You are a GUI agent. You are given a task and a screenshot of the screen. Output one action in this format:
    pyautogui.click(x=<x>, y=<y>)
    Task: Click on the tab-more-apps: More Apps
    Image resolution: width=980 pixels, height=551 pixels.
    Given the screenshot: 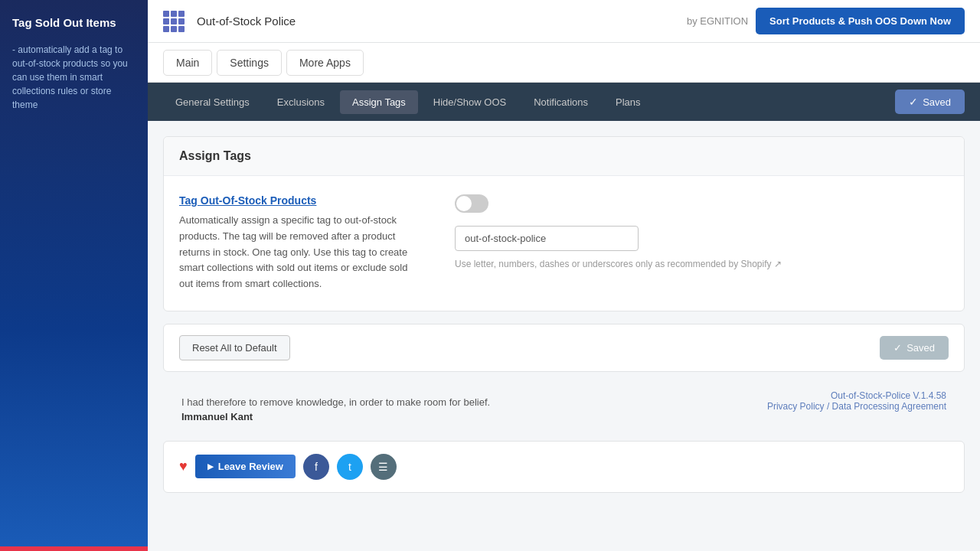 What is the action you would take?
    pyautogui.click(x=325, y=63)
    